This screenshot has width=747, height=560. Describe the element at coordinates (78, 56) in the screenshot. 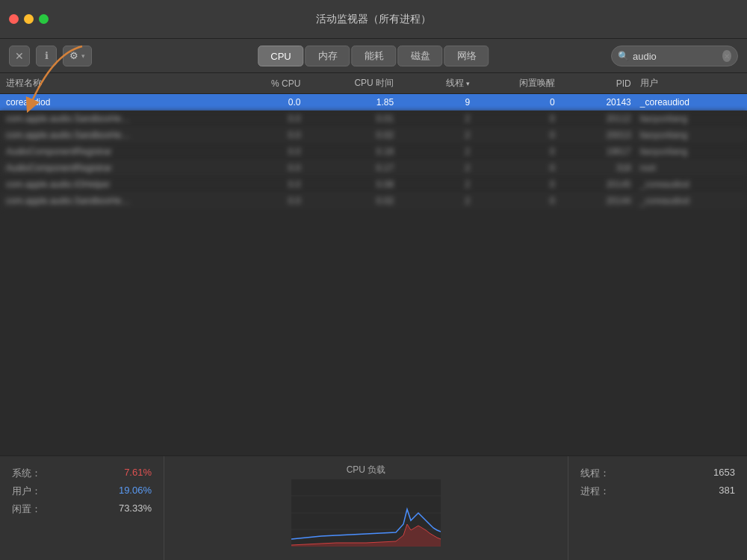

I see `gear-button: ⚙ ▾` at that location.